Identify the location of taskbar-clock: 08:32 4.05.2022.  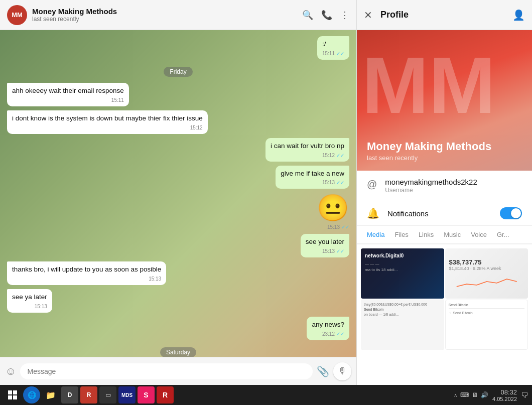
(505, 395).